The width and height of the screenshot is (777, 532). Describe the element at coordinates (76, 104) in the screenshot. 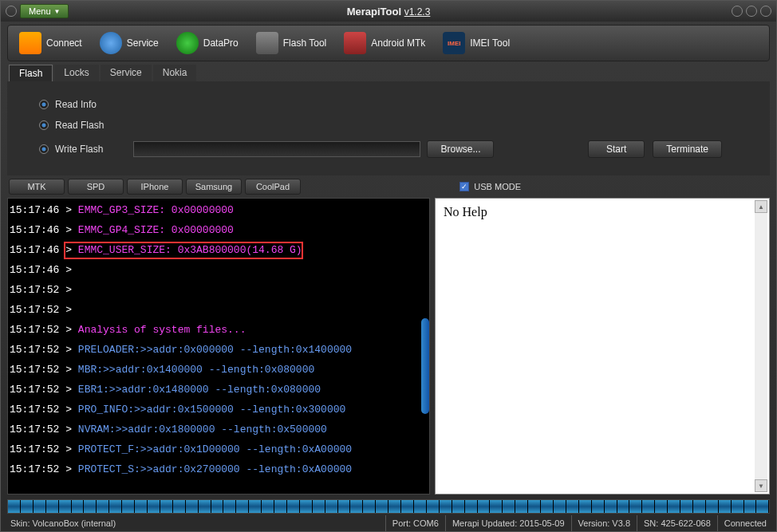

I see `option-label: Read Info` at that location.